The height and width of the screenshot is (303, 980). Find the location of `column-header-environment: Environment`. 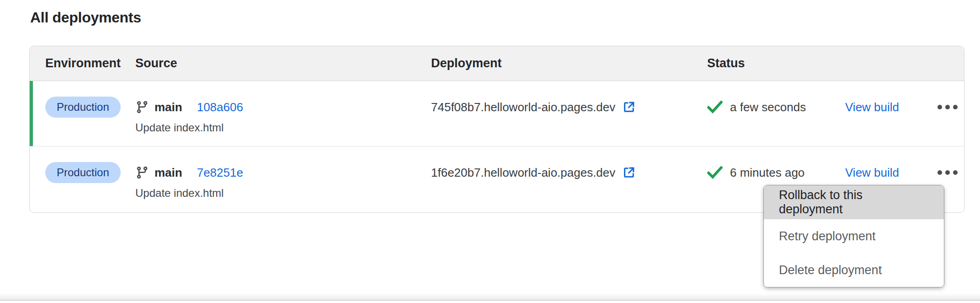

column-header-environment: Environment is located at coordinates (91, 63).